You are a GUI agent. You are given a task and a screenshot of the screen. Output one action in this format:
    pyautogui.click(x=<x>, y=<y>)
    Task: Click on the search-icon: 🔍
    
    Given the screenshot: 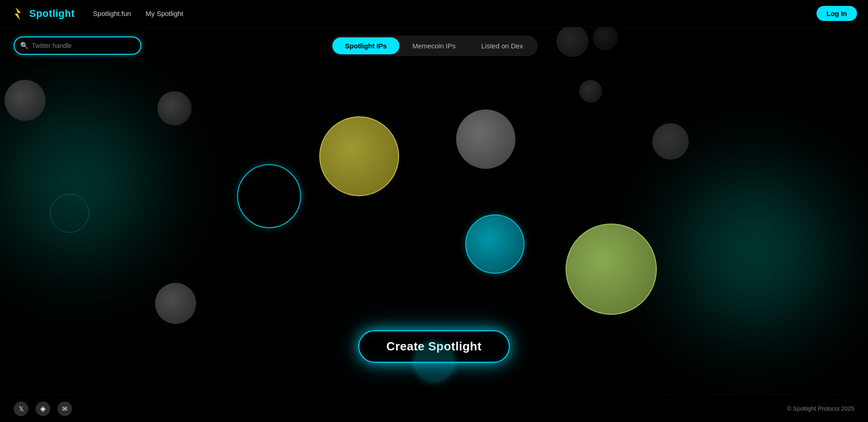 What is the action you would take?
    pyautogui.click(x=25, y=46)
    